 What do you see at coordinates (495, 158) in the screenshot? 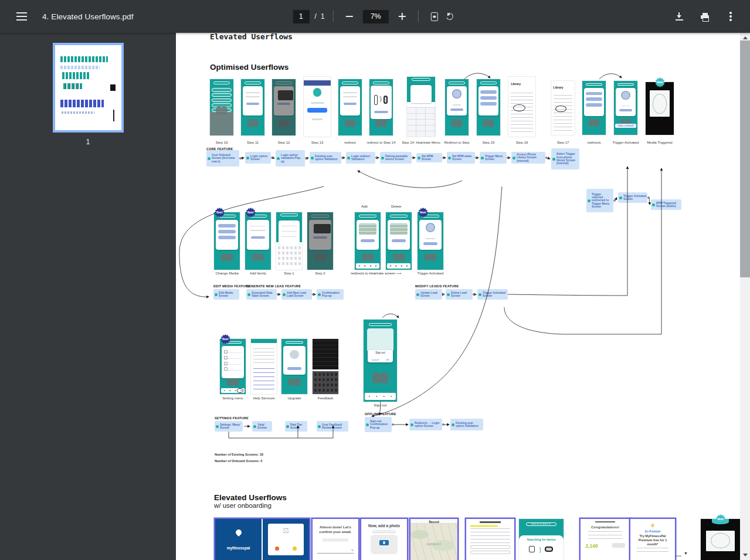
I see `flow-box-label: Trigger Menu Screen` at bounding box center [495, 158].